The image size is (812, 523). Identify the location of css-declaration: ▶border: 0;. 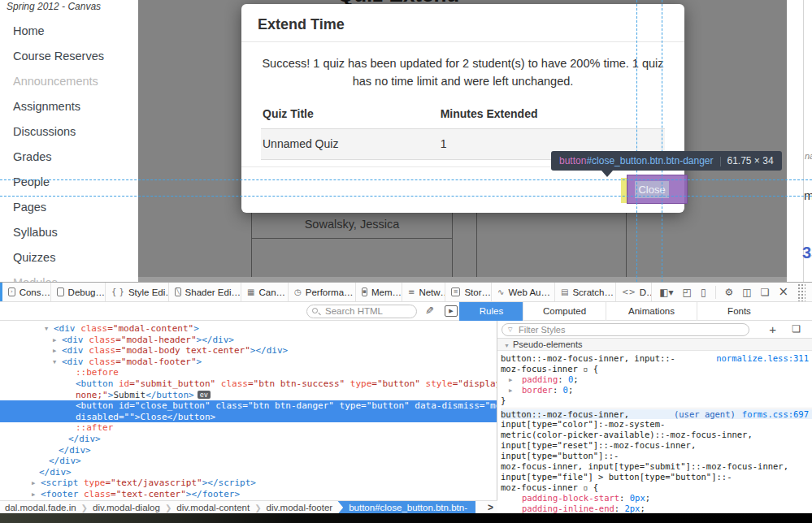
(657, 390).